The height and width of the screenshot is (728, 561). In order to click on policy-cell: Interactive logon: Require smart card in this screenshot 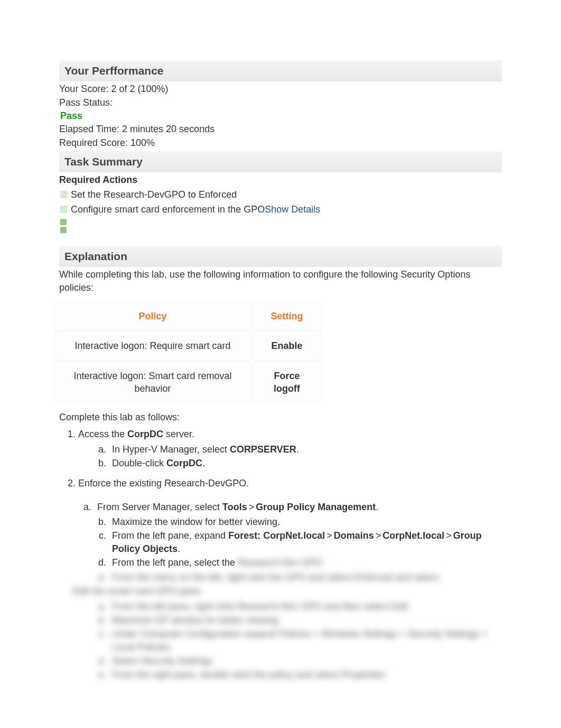, I will do `click(153, 346)`.